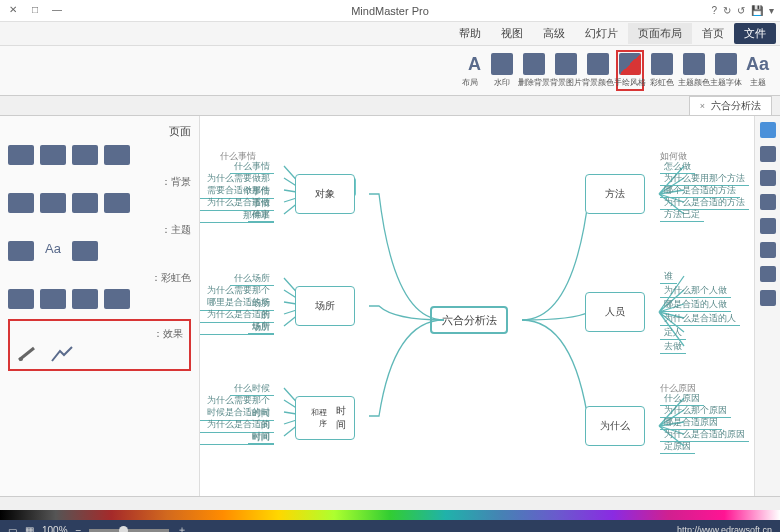  Describe the element at coordinates (630, 70) in the screenshot. I see `btn-hand-drawn: 手绘风格` at that location.